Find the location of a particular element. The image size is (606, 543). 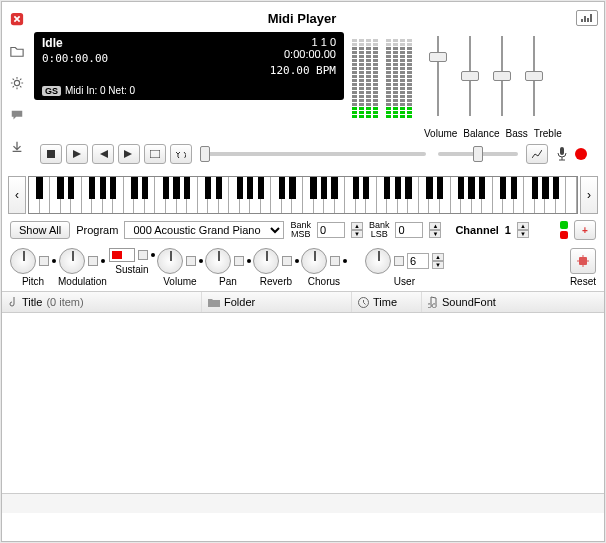

sustain-pedal is located at coordinates (122, 255).